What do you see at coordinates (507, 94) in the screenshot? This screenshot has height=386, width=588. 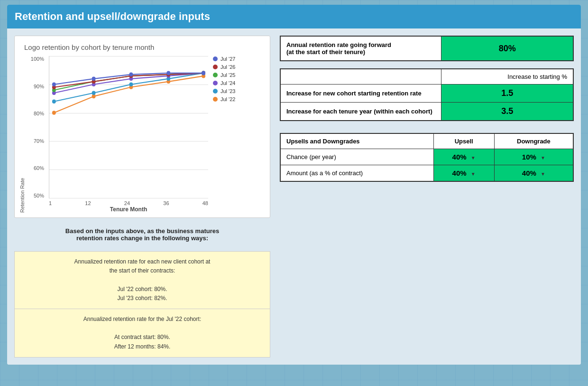 I see `increase-row-1-value: 1.5` at bounding box center [507, 94].